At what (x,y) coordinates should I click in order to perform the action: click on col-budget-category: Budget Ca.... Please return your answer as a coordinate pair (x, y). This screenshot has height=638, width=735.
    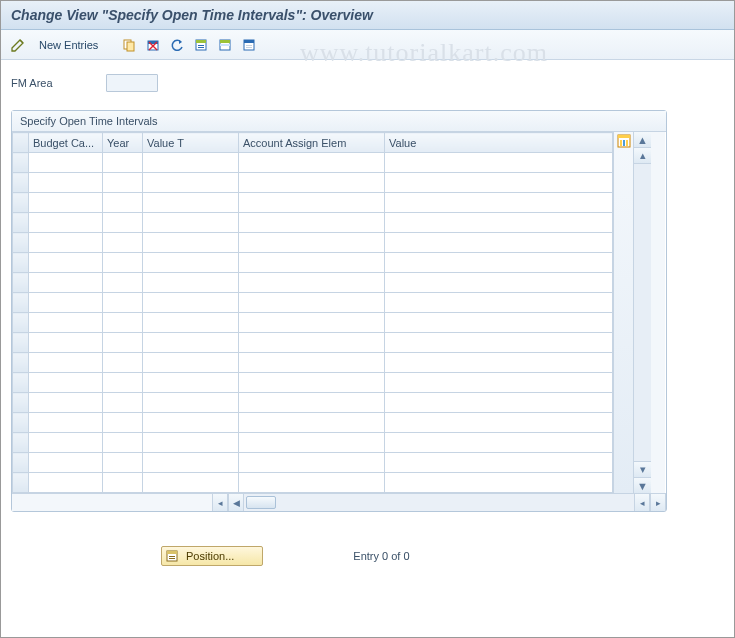
    Looking at the image, I should click on (66, 143).